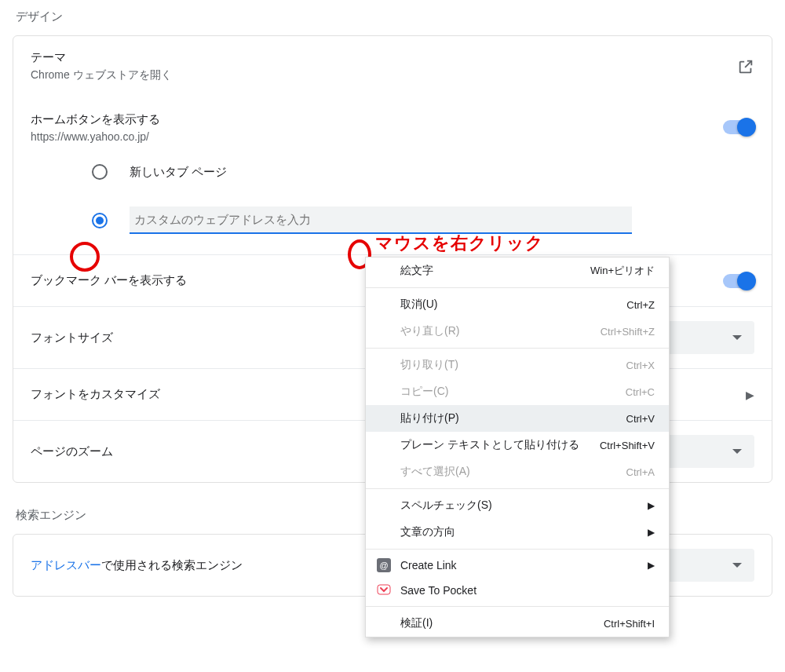 The height and width of the screenshot is (672, 785). Describe the element at coordinates (392, 17) in the screenshot. I see `section-header-design: デザイン` at that location.